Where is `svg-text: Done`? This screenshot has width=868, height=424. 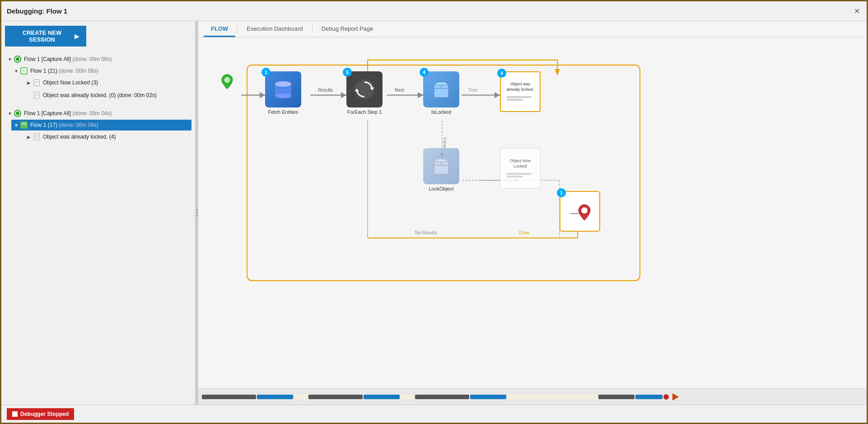
svg-text: Done is located at coordinates (524, 233).